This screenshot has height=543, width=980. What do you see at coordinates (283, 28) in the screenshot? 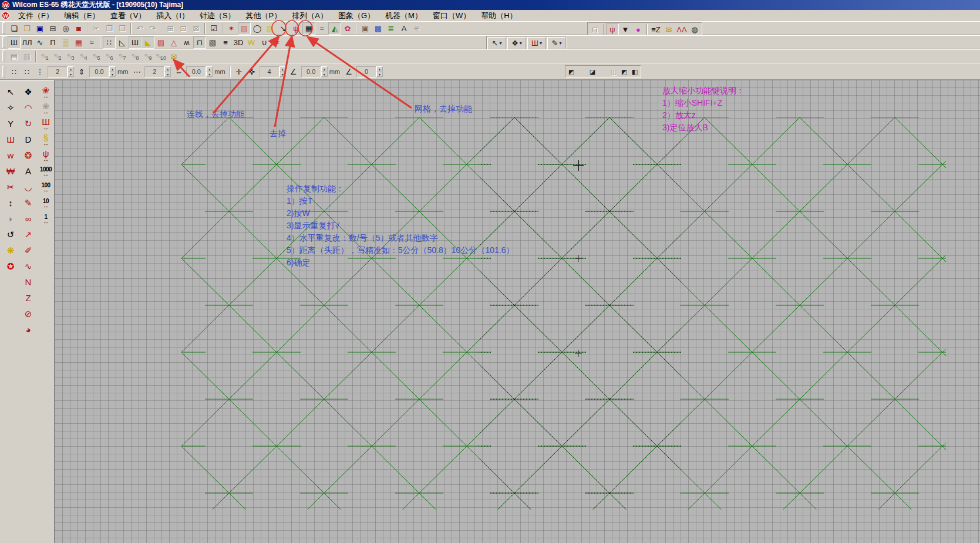
I see `connector-line: ↘` at bounding box center [283, 28].